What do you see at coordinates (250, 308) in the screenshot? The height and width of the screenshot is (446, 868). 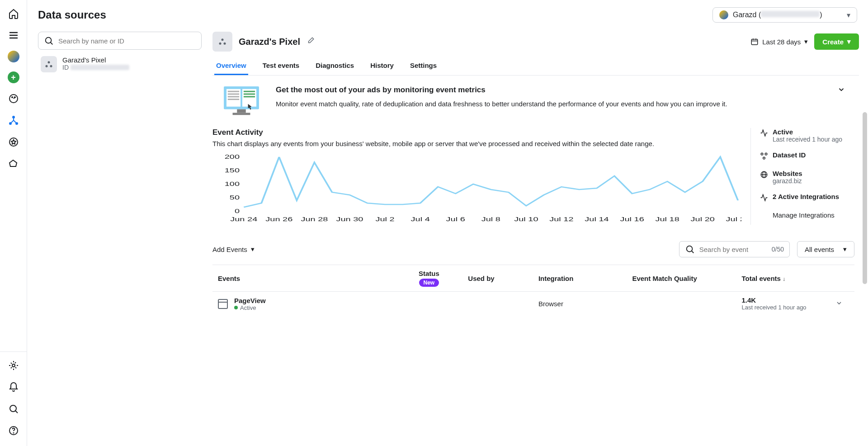 I see `event-status: Active` at bounding box center [250, 308].